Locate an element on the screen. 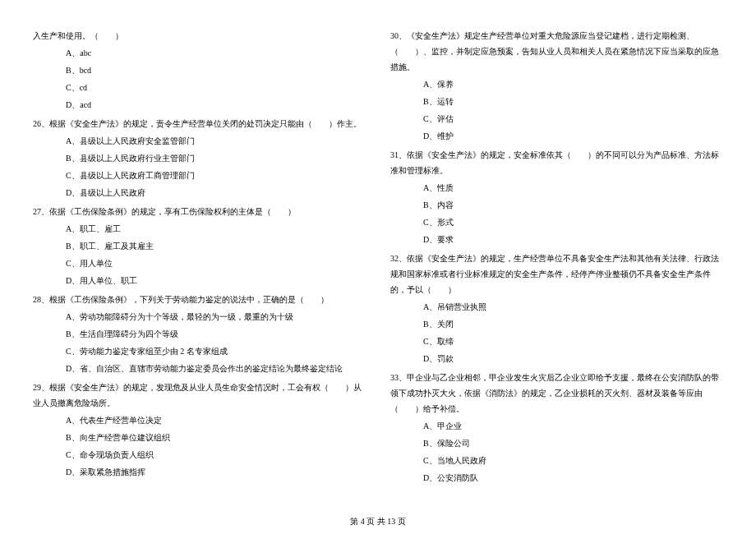 This screenshot has width=756, height=534. q30-option-a: A、保养 is located at coordinates (557, 84).